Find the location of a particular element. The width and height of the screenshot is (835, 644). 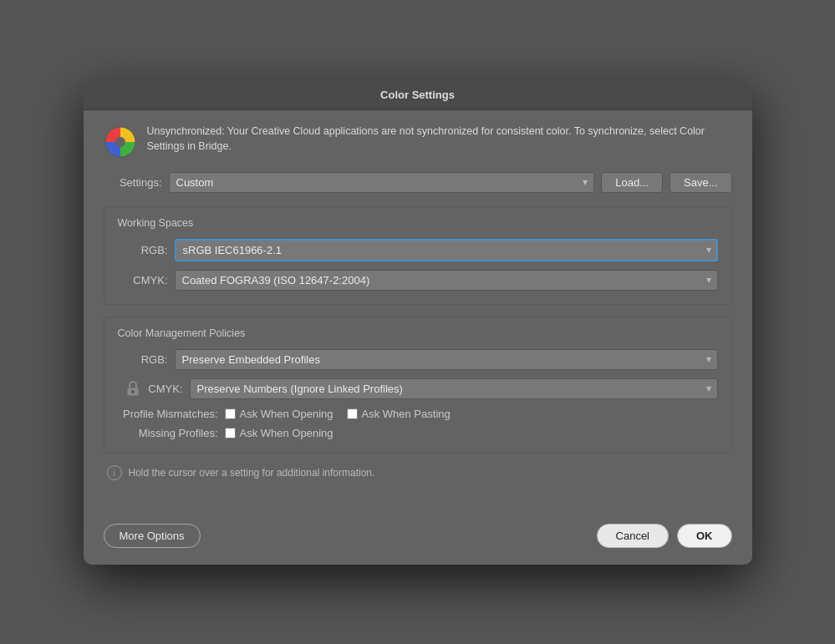

color-management-cmyk-label: CMYK: is located at coordinates (165, 389).